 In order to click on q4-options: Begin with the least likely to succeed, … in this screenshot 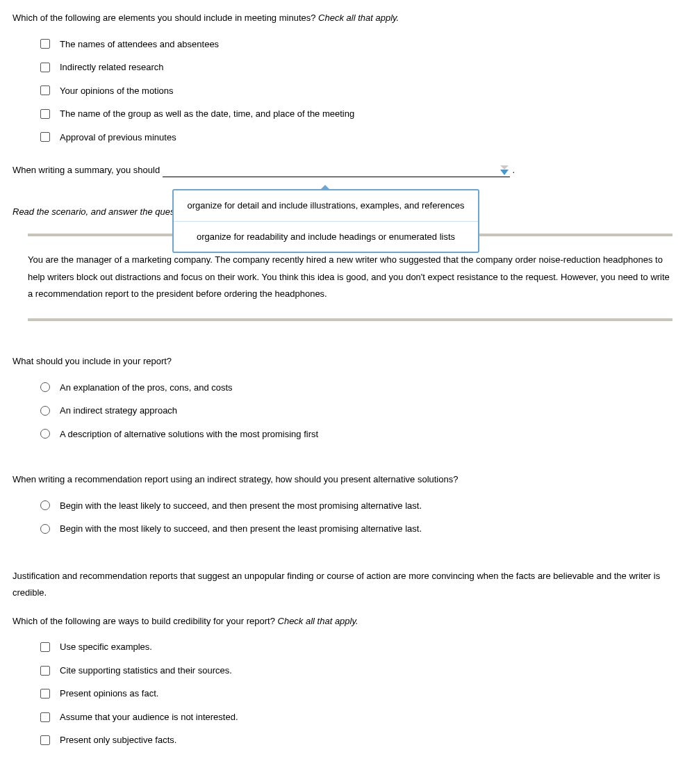, I will do `click(356, 517)`.